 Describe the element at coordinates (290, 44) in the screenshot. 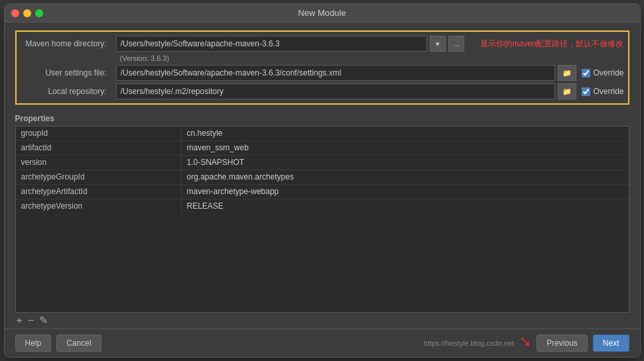

I see `maven-home-field-group: ▾ ...` at that location.